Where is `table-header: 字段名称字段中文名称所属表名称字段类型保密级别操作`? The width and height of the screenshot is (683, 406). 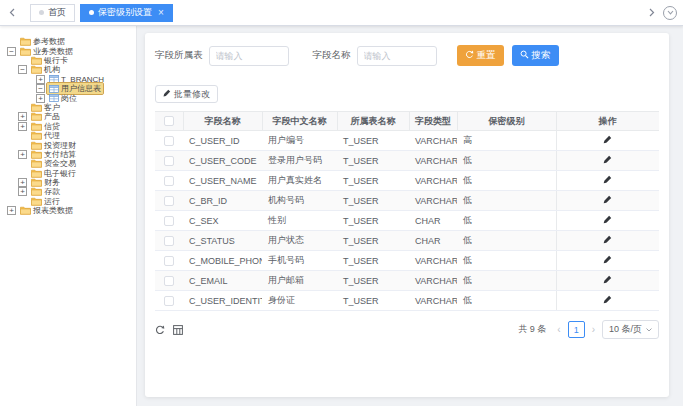
table-header: 字段名称字段中文名称所属表名称字段类型保密级别操作 is located at coordinates (407, 122).